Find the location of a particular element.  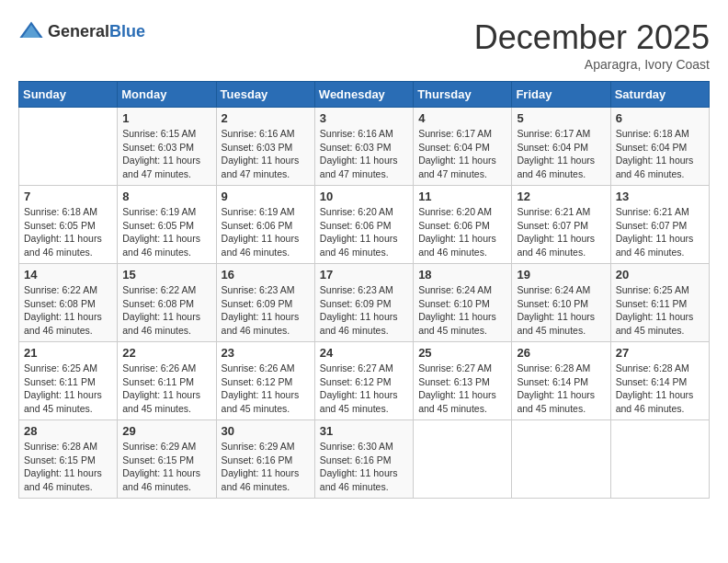

calendar-cell: 24 Sunrise: 6:27 AM Sunset: 6:12 PM Dayl… is located at coordinates (364, 381).